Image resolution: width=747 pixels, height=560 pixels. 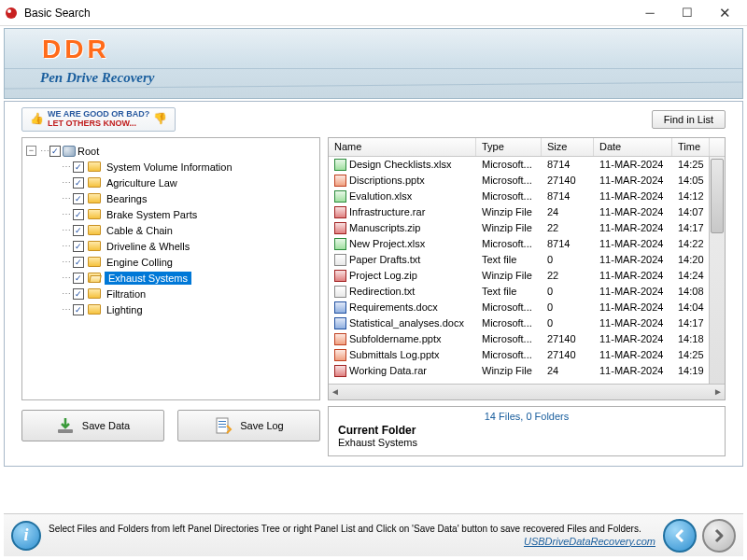 I want to click on tree-item: ⋯✓Cable & Chain, so click(x=171, y=231).